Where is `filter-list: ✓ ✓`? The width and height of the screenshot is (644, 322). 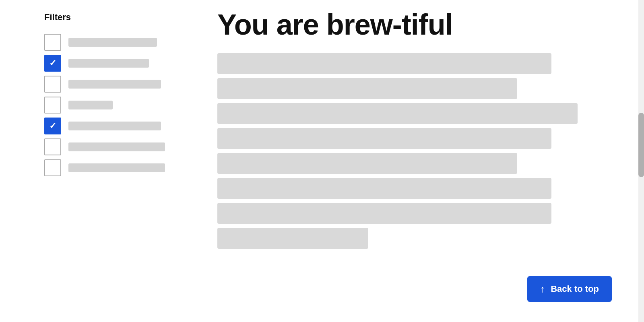
filter-list: ✓ ✓ is located at coordinates (107, 105).